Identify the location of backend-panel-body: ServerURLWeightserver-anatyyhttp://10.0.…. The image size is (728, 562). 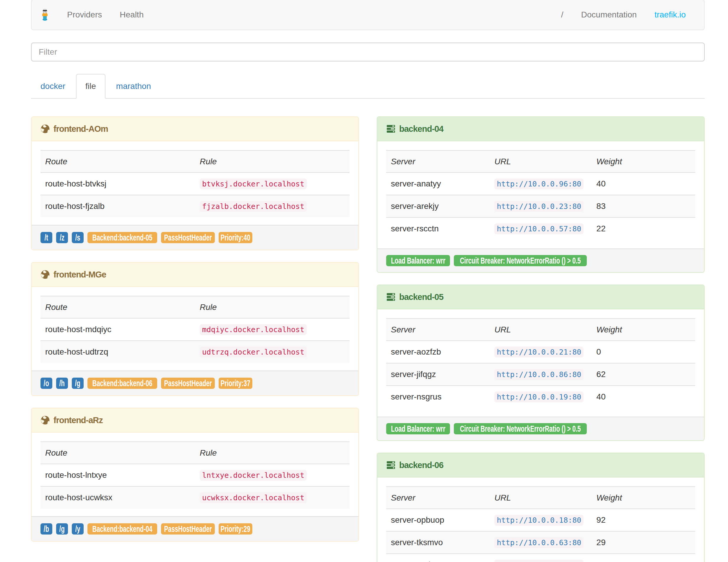
(541, 195).